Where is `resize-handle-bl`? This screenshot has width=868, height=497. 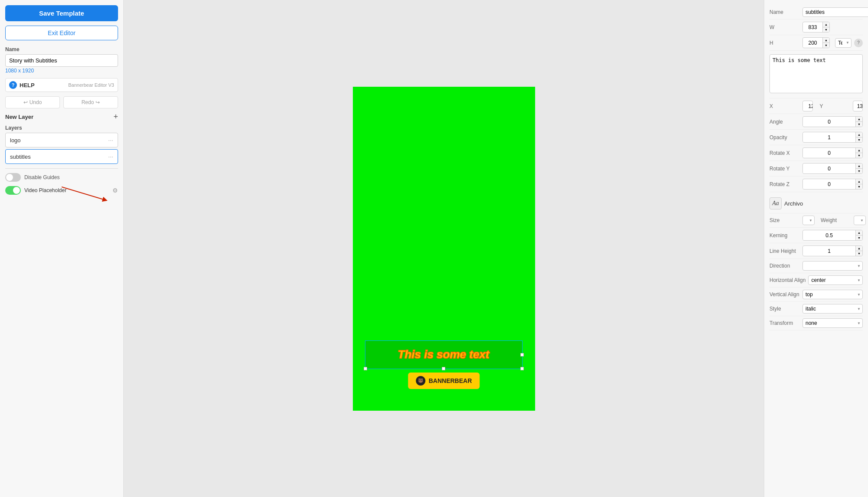
resize-handle-bl is located at coordinates (365, 369).